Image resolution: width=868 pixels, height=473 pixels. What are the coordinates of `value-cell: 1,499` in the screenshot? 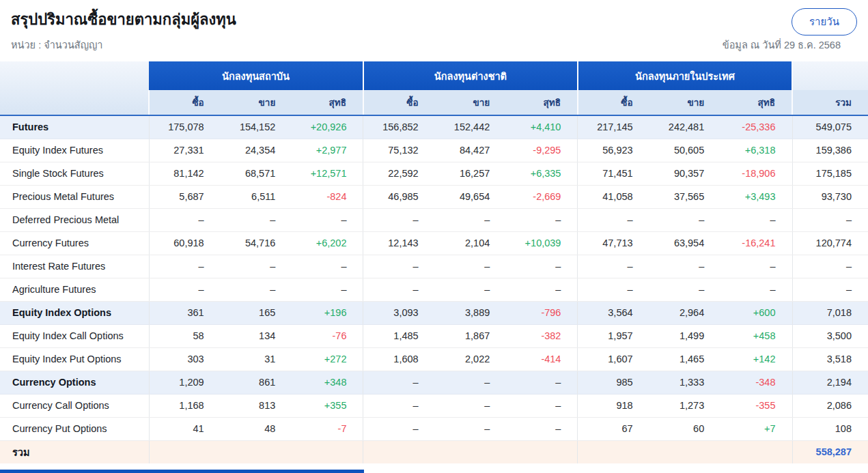 It's located at (686, 336).